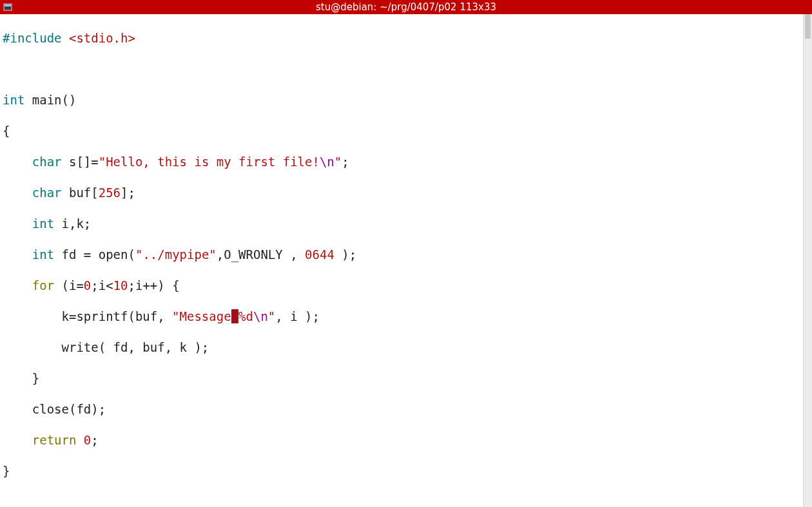  I want to click on code-line: #include <stdio.h>, so click(406, 38).